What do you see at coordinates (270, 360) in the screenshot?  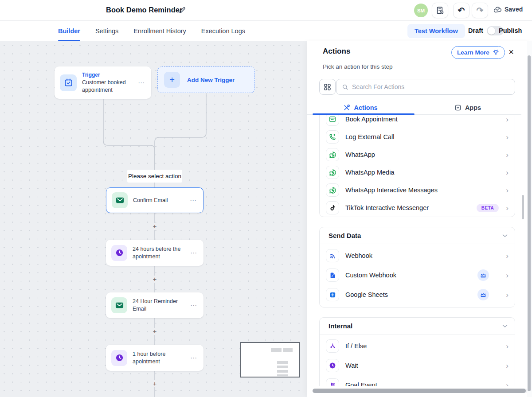 I see `canvas-minimap` at bounding box center [270, 360].